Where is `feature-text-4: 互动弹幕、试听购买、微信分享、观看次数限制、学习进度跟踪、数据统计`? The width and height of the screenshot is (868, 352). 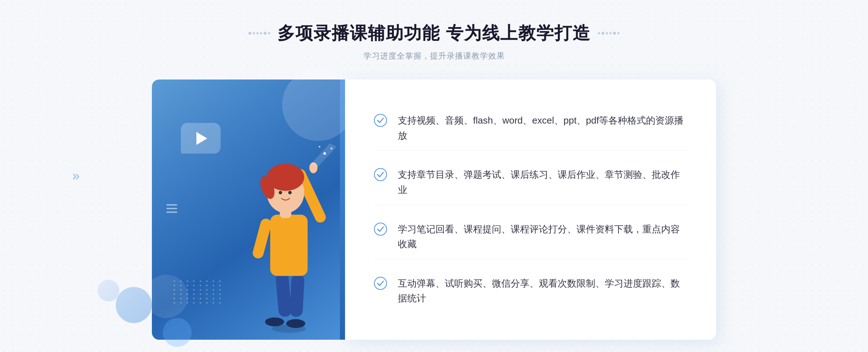
feature-text-4: 互动弹幕、试听购买、微信分享、观看次数限制、学习进度跟踪、数据统计 is located at coordinates (542, 291).